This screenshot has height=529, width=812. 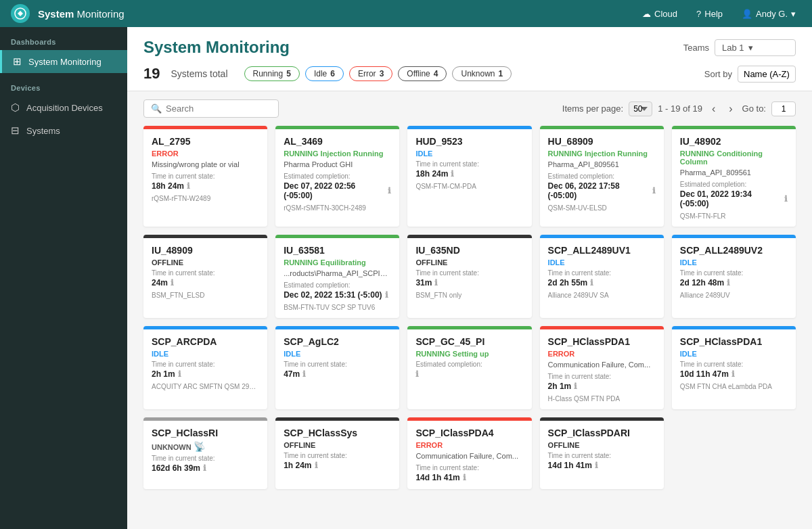 I want to click on system-card: SCP_HClassRI UNKNOWN 📡 Time in current s…, so click(x=206, y=453).